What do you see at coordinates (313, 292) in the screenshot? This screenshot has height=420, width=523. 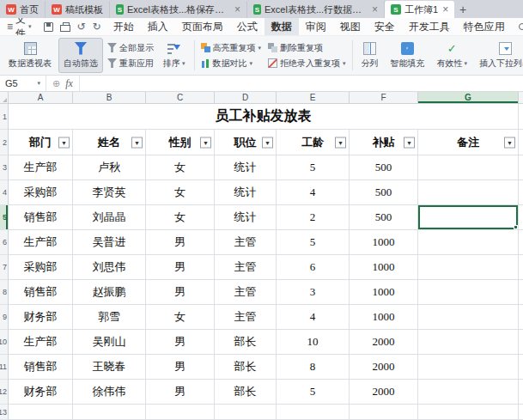 I see `cell-E8: 3` at bounding box center [313, 292].